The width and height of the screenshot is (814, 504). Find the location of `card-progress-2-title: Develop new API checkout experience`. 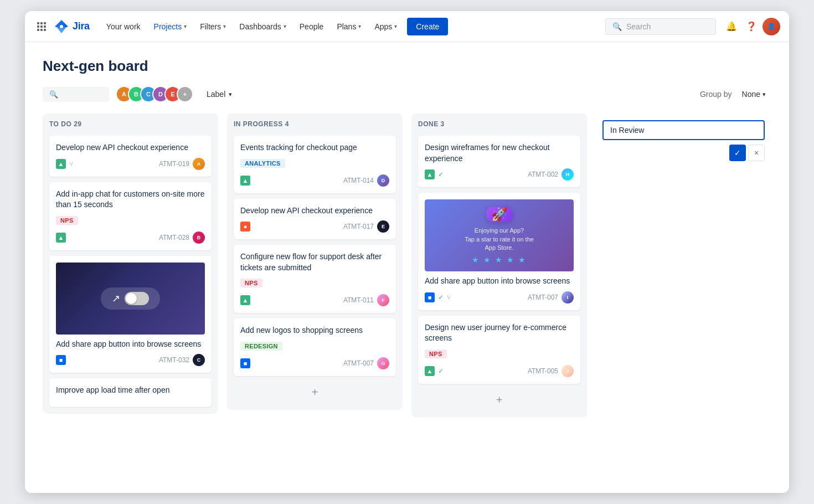

card-progress-2-title: Develop new API checkout experience is located at coordinates (315, 211).